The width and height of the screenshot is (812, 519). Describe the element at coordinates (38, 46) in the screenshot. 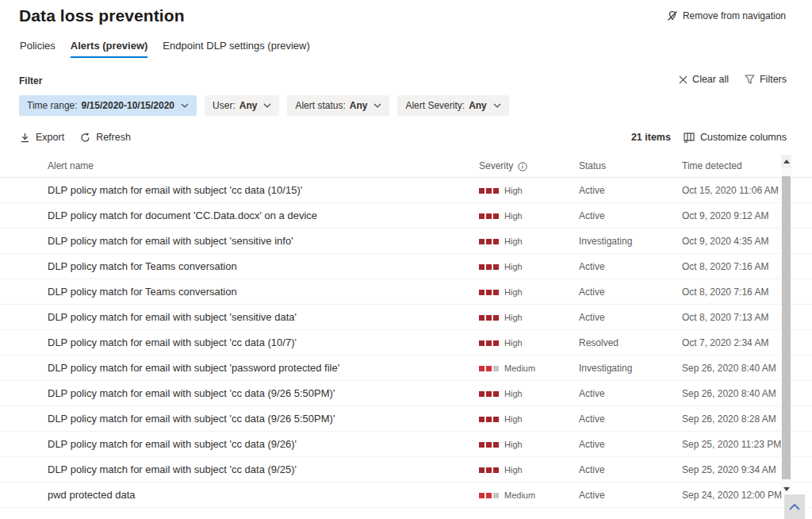

I see `tab-label: Policies` at that location.